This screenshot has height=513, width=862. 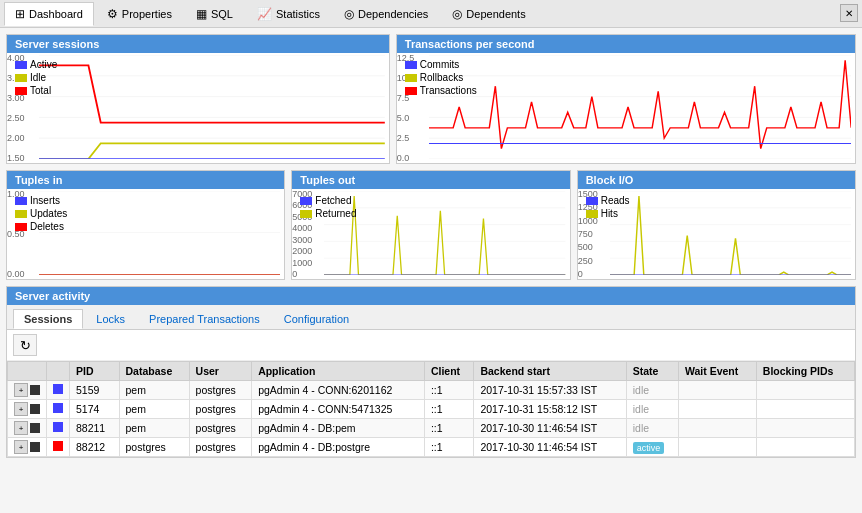 What do you see at coordinates (316, 319) in the screenshot?
I see `tab-configuration: Configuration` at bounding box center [316, 319].